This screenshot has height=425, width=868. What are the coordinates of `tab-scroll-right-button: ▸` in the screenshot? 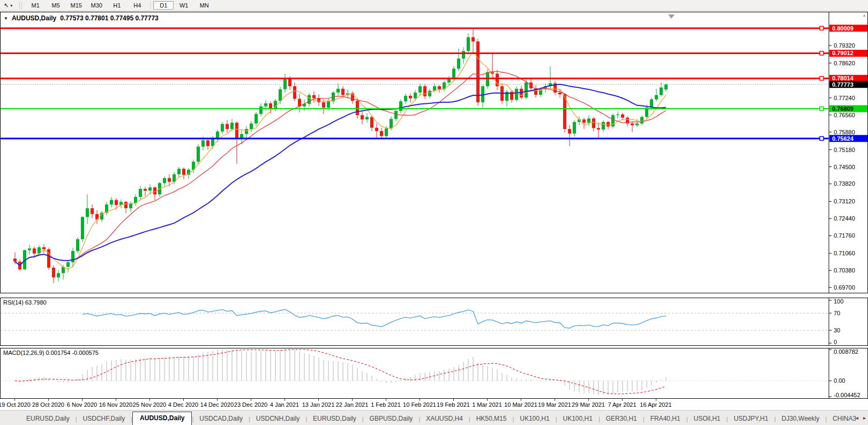 It's located at (865, 418).